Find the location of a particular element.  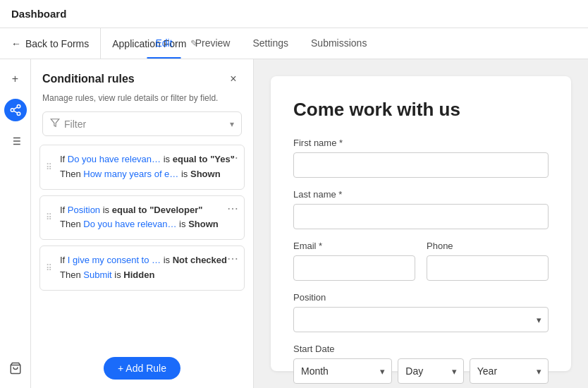

nav-bar: ← Back to Forms Application Form ✎ Edit … is located at coordinates (294, 44).